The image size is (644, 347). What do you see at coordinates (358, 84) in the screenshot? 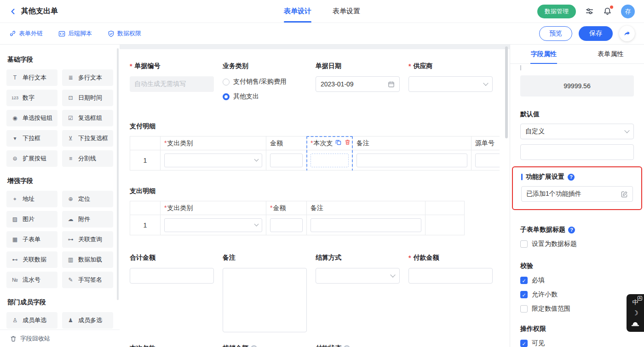
I see `field-doc-date: 单据日期 2023-01-09` at bounding box center [358, 84].